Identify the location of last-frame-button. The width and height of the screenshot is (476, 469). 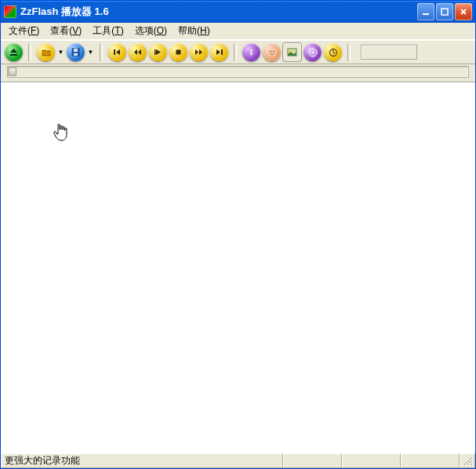
(220, 52).